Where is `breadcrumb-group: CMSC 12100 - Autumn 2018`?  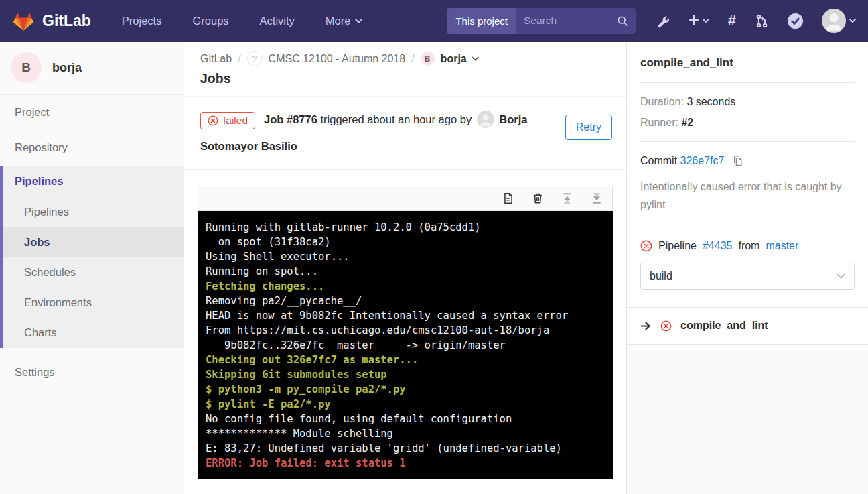
breadcrumb-group: CMSC 12100 - Autumn 2018 is located at coordinates (338, 59).